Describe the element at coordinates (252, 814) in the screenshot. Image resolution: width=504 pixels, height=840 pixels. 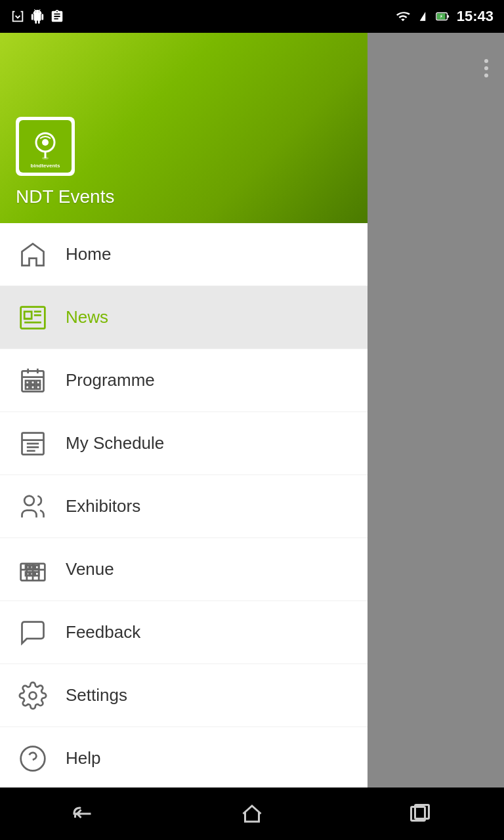
I see `home-button` at that location.